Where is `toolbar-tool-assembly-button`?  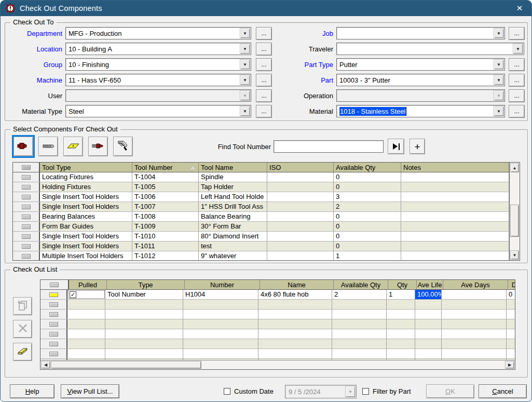 toolbar-tool-assembly-button is located at coordinates (98, 146).